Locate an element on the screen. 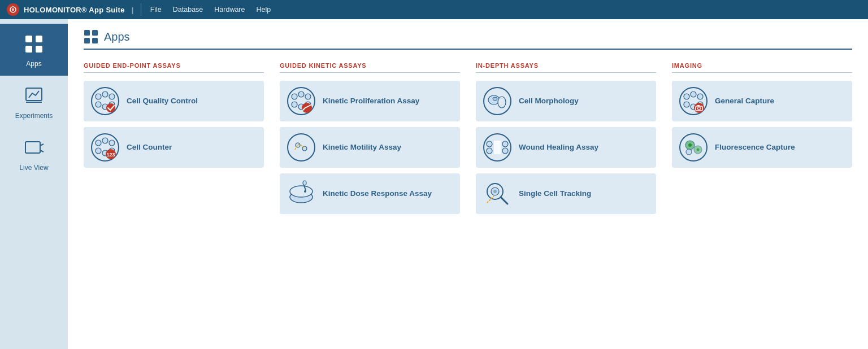 This screenshot has width=868, height=349. wound-healing-icon is located at coordinates (497, 147).